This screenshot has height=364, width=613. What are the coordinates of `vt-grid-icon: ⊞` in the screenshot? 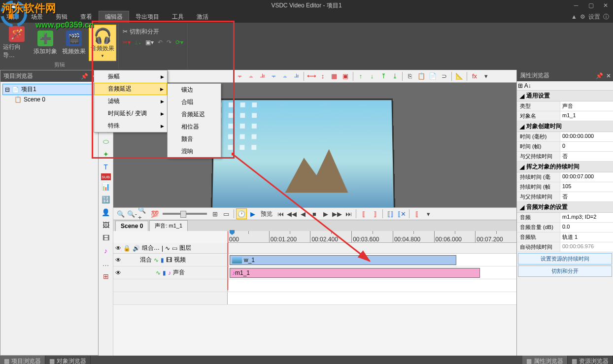 It's located at (106, 276).